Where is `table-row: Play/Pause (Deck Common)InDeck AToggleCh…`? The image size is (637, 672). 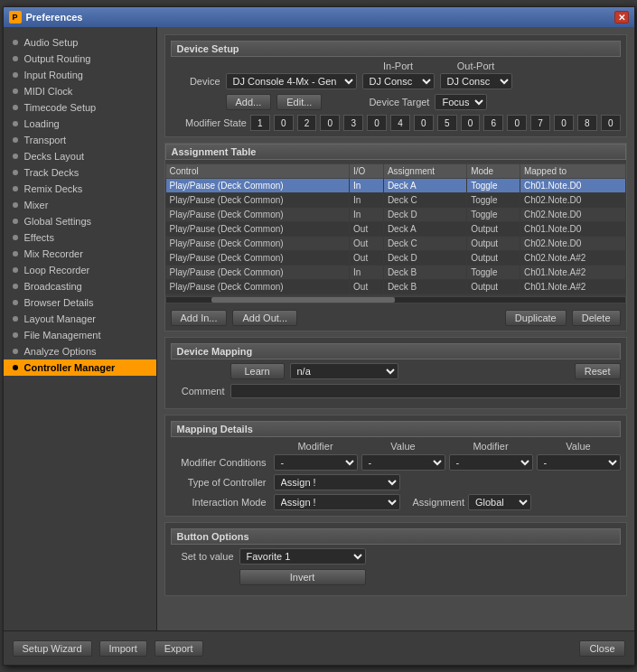
table-row: Play/Pause (Deck Common)InDeck AToggleCh… is located at coordinates (396, 186).